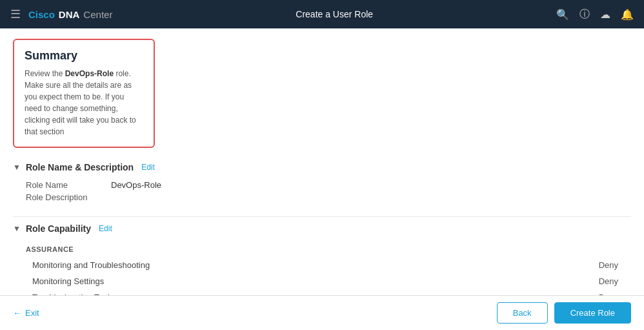 The image size is (644, 330). Describe the element at coordinates (322, 185) in the screenshot. I see `role-name-row: Role Name DevOps-Role` at that location.